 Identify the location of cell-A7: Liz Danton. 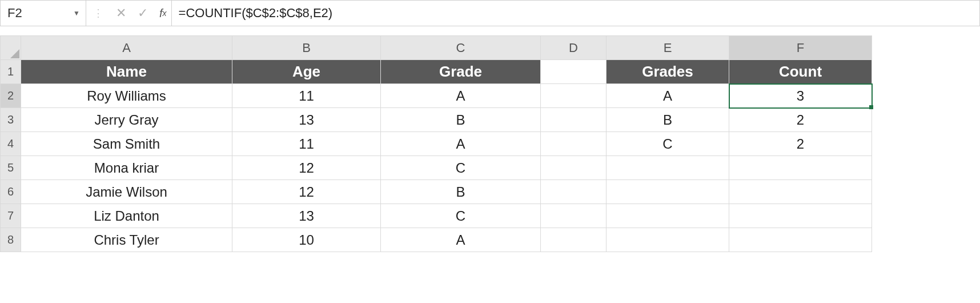
(127, 216).